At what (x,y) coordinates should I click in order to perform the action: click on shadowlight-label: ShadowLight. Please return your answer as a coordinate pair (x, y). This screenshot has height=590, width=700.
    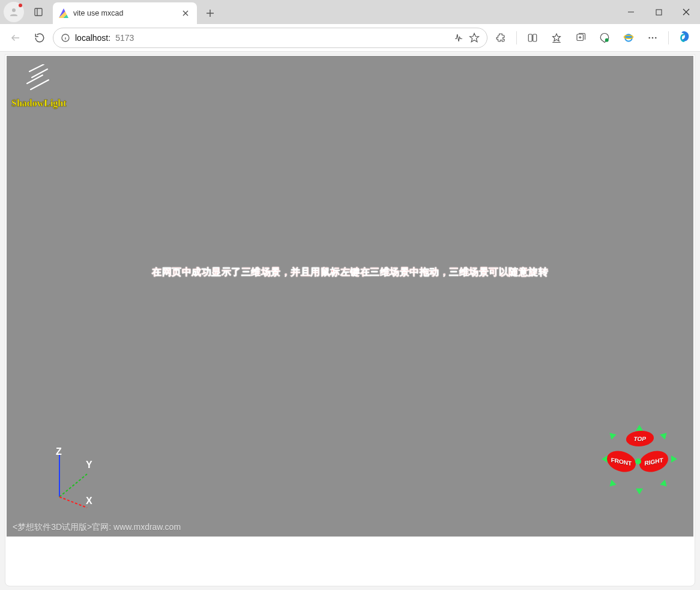
    Looking at the image, I should click on (39, 103).